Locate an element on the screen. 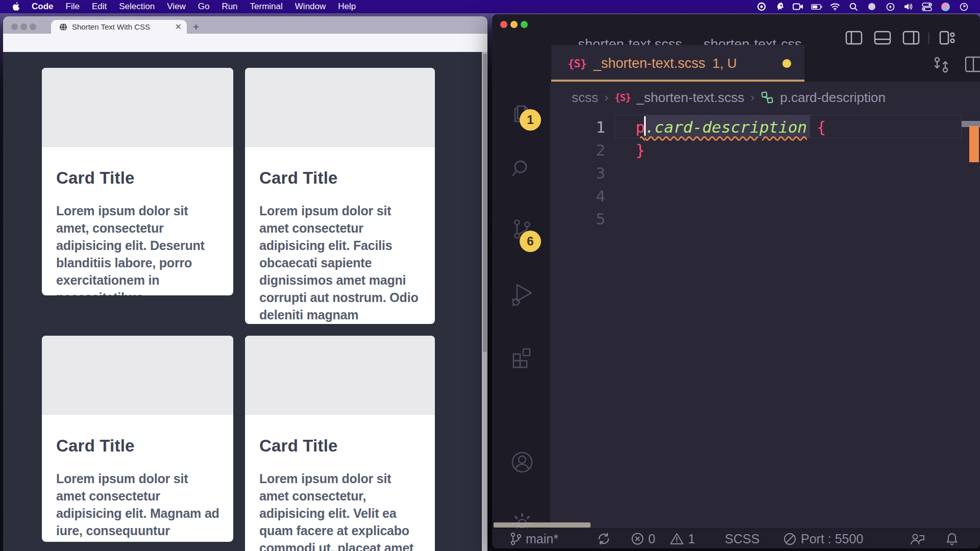  unsaved-dot-icon is located at coordinates (787, 63).